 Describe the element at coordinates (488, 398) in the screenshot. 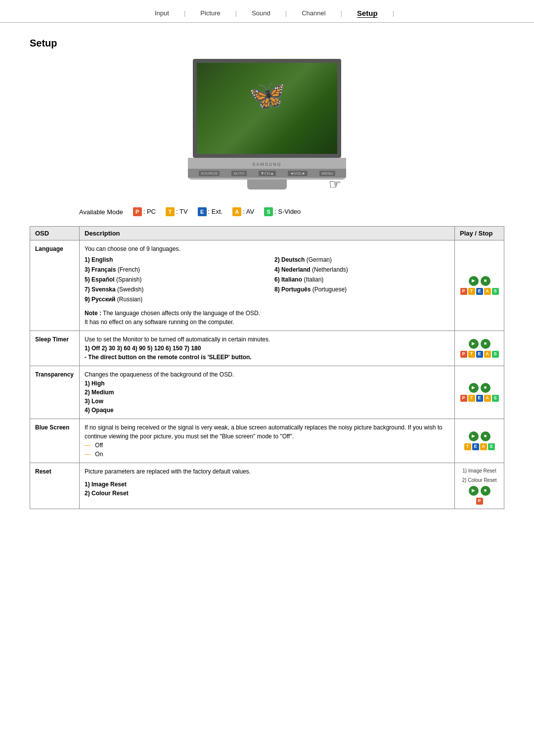

I see `sm-badge-a-trans: A` at that location.